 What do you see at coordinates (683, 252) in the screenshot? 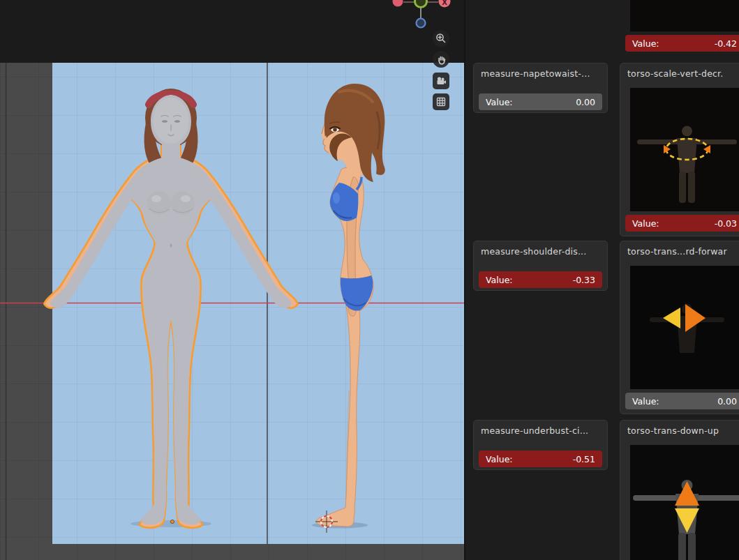
I see `property-name-label: torso-trans...rd-forwar` at bounding box center [683, 252].